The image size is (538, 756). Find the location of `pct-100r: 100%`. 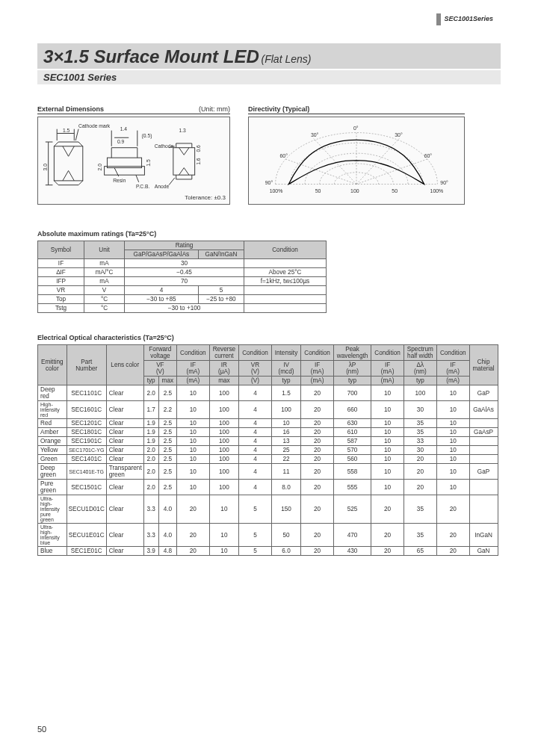

pct-100r: 100% is located at coordinates (437, 191).